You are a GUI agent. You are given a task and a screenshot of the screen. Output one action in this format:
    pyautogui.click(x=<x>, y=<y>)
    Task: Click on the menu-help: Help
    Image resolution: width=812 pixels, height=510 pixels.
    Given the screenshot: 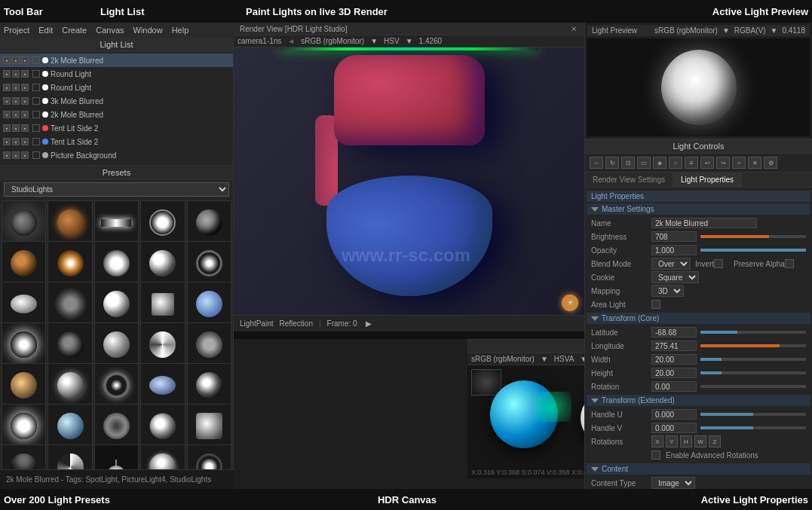 What is the action you would take?
    pyautogui.click(x=181, y=30)
    